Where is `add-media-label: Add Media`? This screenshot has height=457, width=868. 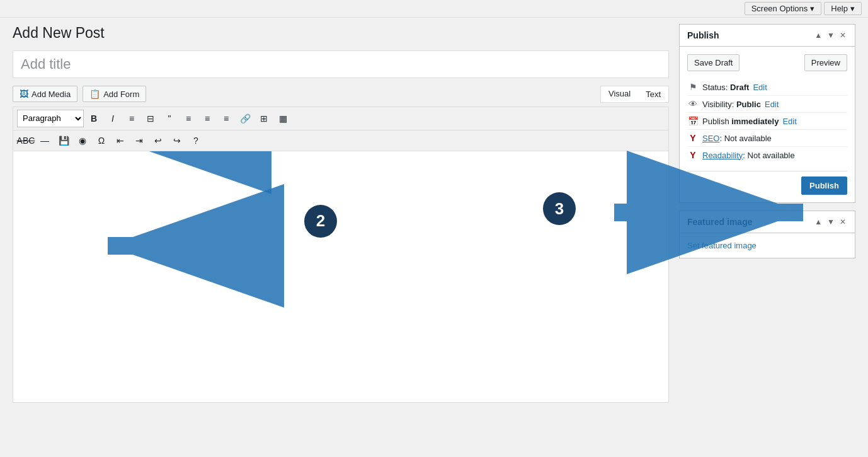
add-media-label: Add Media is located at coordinates (51, 95).